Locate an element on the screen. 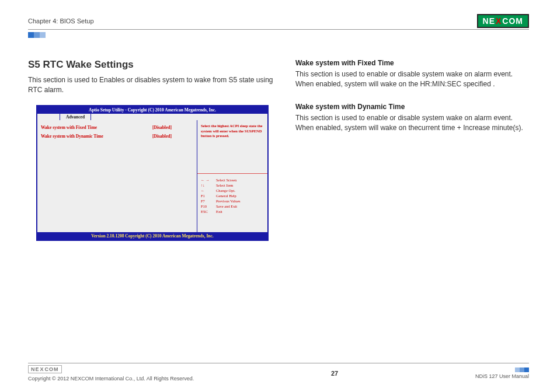 This screenshot has width=557, height=392. bios-setting-row: Wake system with Dynamic Time [Disabled] is located at coordinates (117, 136).